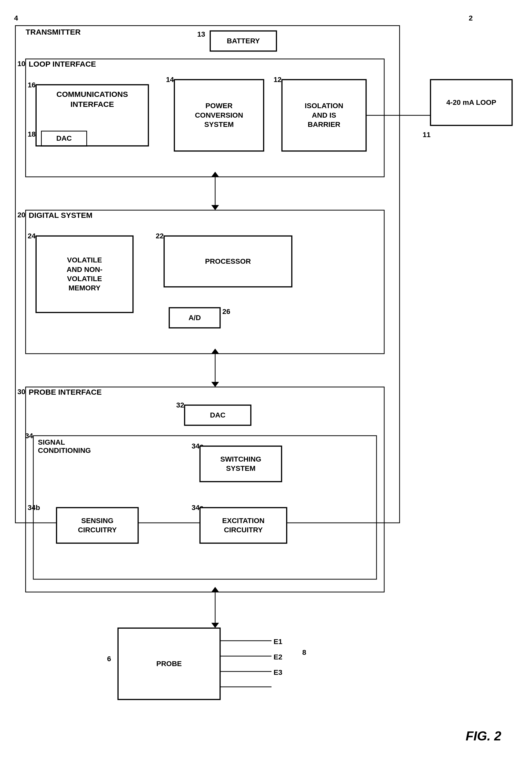 The height and width of the screenshot is (764, 532). What do you see at coordinates (278, 672) in the screenshot?
I see `e3-label: E3` at bounding box center [278, 672].